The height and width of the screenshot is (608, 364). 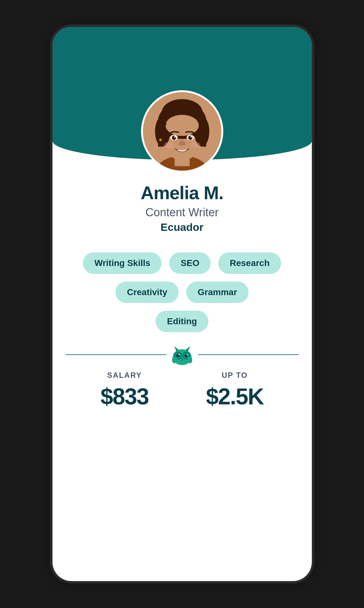 I want to click on skill-editing: Editing, so click(x=182, y=321).